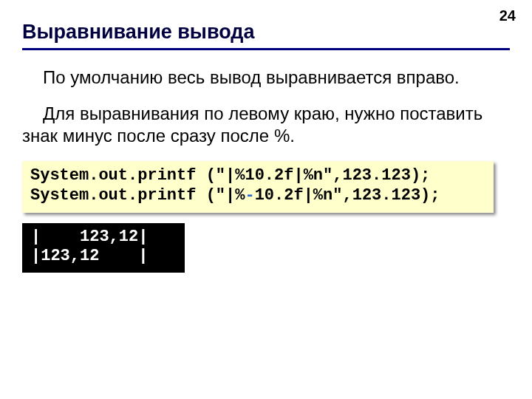 This screenshot has height=399, width=532. I want to click on code-line-1: System.out.printf ("|%10.2f|%n",123.123)…, so click(231, 176).